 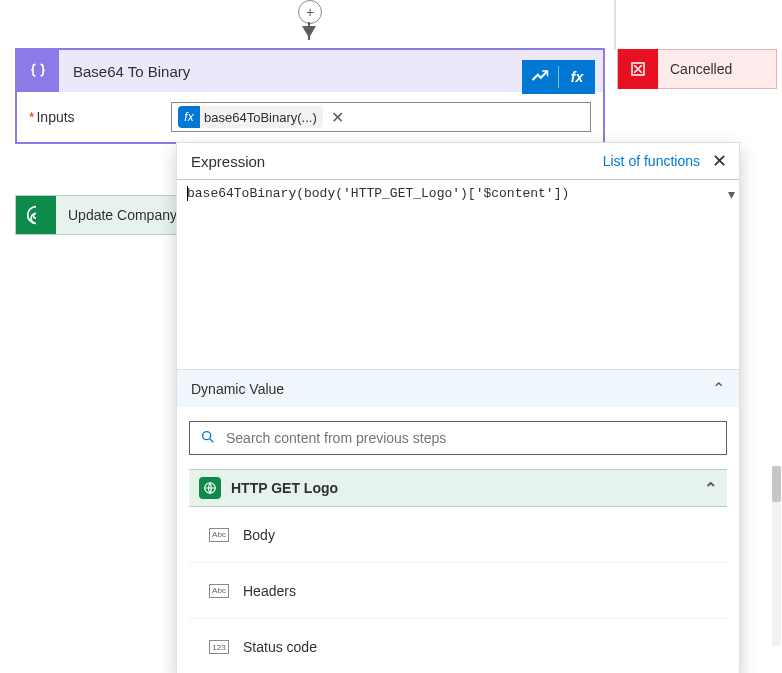 I want to click on expr-scroll-down-icon: ▾, so click(x=732, y=194).